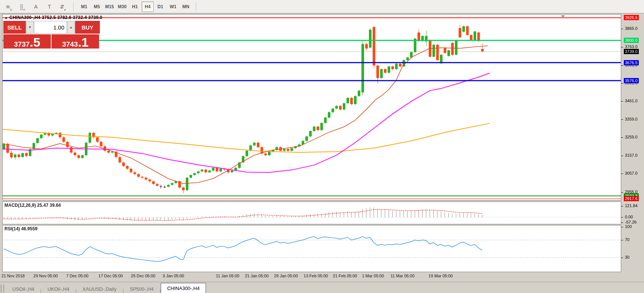  What do you see at coordinates (9, 7) in the screenshot?
I see `indicators-icon: ≋E` at bounding box center [9, 7].